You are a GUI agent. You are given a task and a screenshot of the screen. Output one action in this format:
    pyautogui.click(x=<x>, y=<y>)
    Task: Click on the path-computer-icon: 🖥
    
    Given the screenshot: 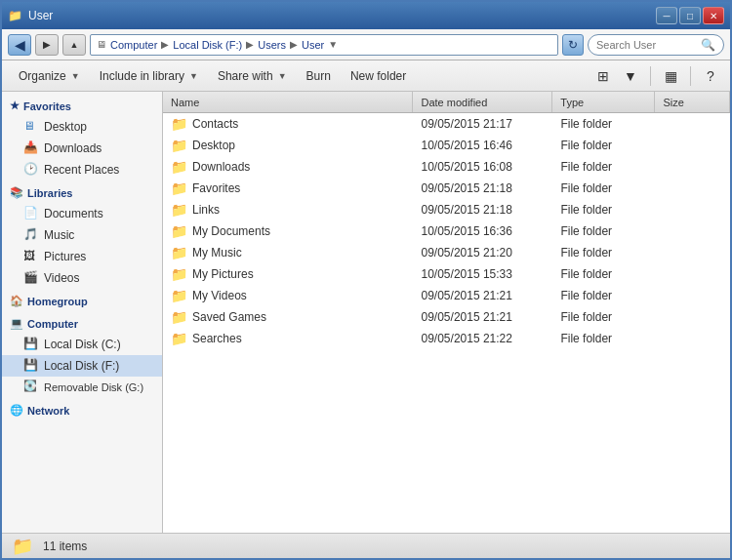 What is the action you would take?
    pyautogui.click(x=102, y=45)
    